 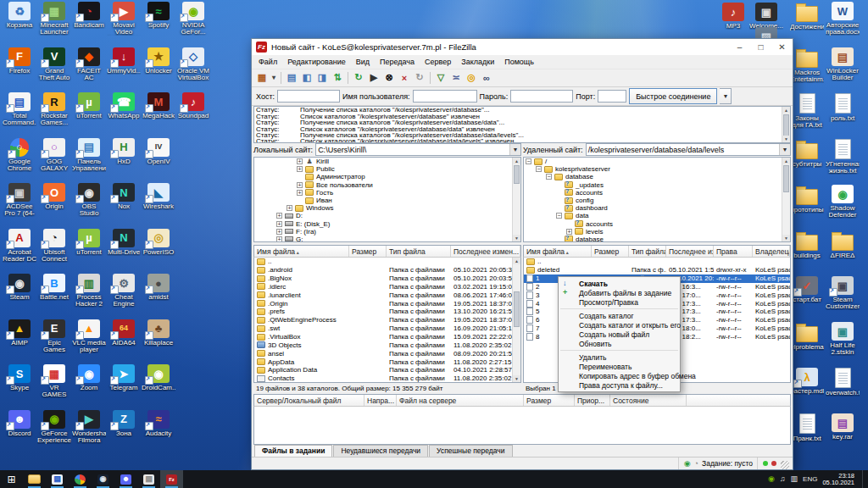 What do you see at coordinates (159, 378) in the screenshot?
I see `droidcam: ◉DroidCam...` at bounding box center [159, 378].